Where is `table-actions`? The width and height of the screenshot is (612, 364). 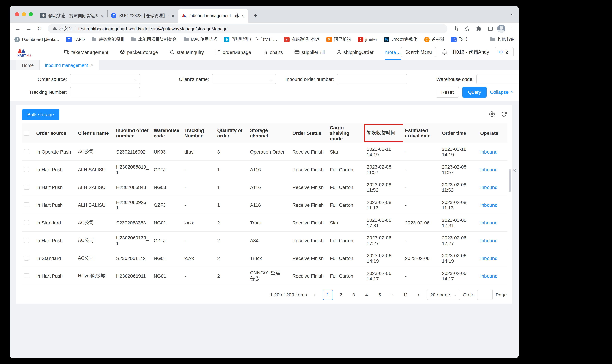 table-actions is located at coordinates (498, 115).